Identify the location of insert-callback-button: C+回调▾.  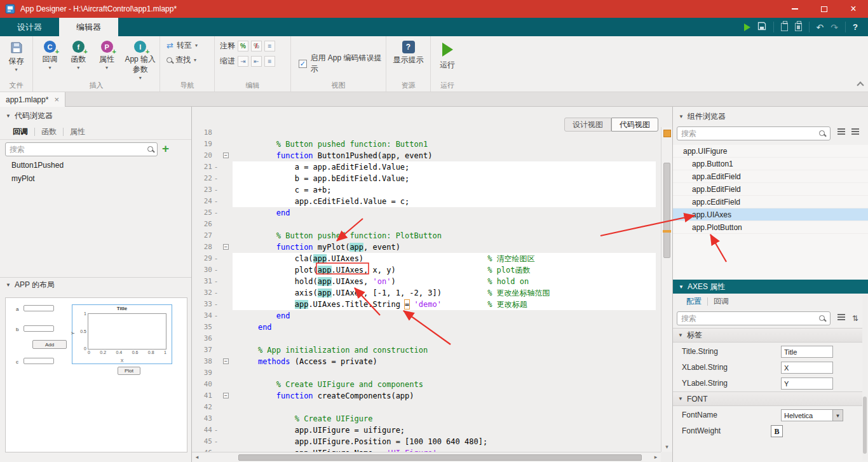
(50, 58).